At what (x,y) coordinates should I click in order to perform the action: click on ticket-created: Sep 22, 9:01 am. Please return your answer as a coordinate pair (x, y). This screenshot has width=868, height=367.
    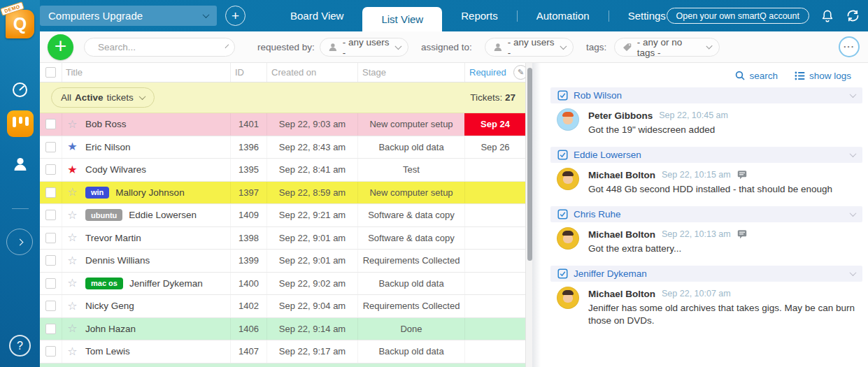
    Looking at the image, I should click on (312, 261).